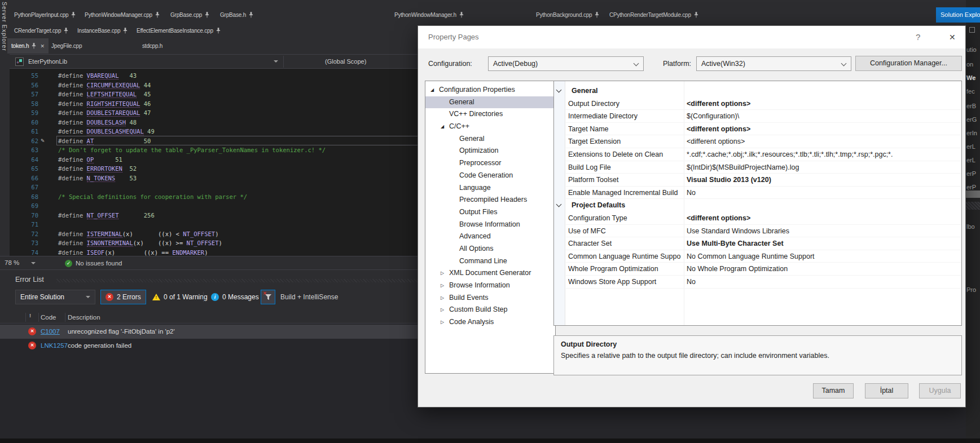  What do you see at coordinates (55, 297) in the screenshot?
I see `error-scope-dropdown: Entire Solution` at bounding box center [55, 297].